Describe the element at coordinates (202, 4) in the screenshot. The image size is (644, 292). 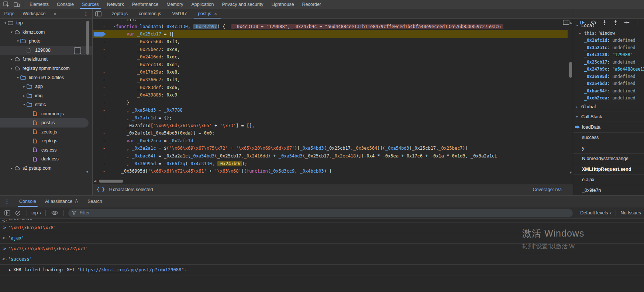
I see `panel-tab-application: Application` at that location.